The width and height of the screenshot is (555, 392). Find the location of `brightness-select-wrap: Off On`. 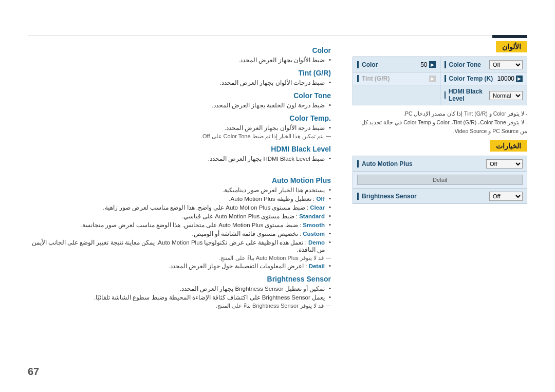

brightness-select-wrap: Off On is located at coordinates (506, 196).